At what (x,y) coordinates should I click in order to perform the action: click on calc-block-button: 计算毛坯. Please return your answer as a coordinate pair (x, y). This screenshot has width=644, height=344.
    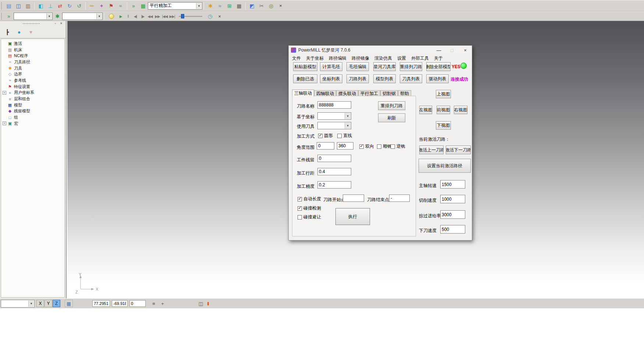
    Looking at the image, I should click on (331, 67).